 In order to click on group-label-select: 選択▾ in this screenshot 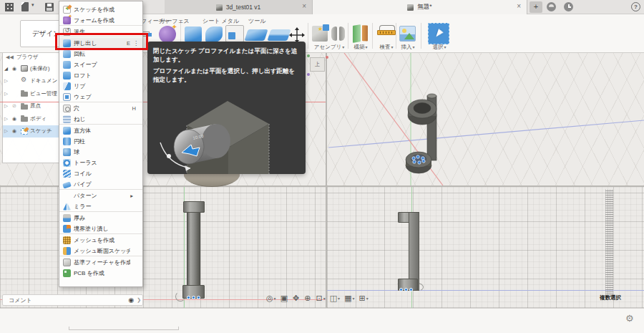, I will do `click(439, 47)`.